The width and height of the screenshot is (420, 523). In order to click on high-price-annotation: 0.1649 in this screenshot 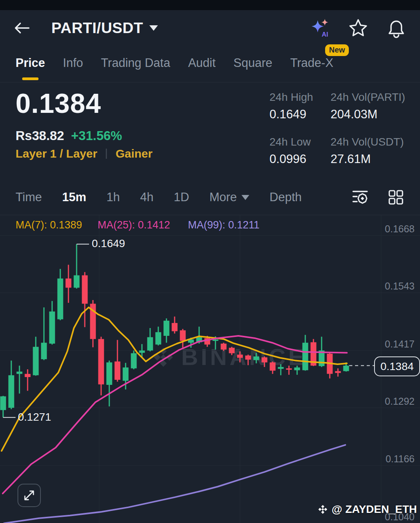, I will do `click(108, 244)`.